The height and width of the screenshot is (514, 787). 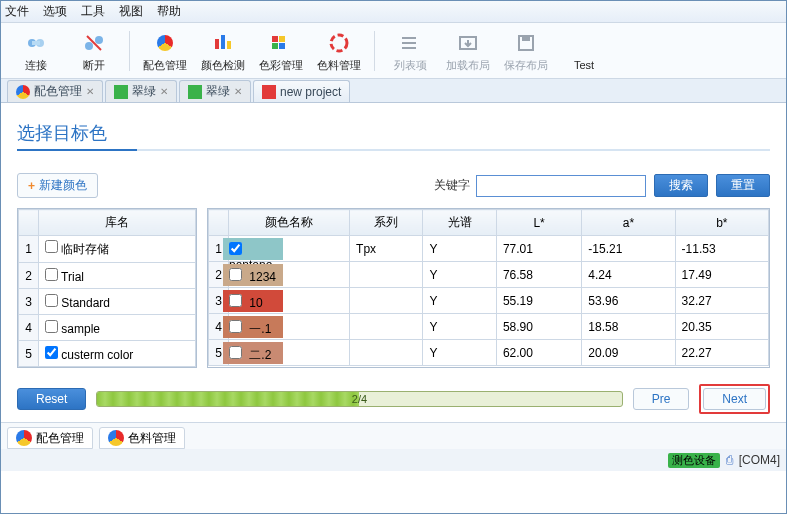 What do you see at coordinates (290, 327) in the screenshot?
I see `color-name-cell: 一.1` at bounding box center [290, 327].